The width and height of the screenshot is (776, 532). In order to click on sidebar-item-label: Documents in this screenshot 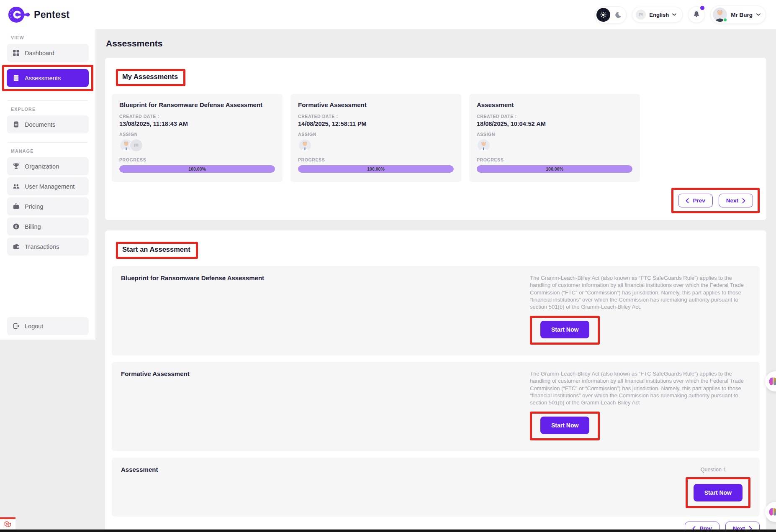, I will do `click(40, 125)`.